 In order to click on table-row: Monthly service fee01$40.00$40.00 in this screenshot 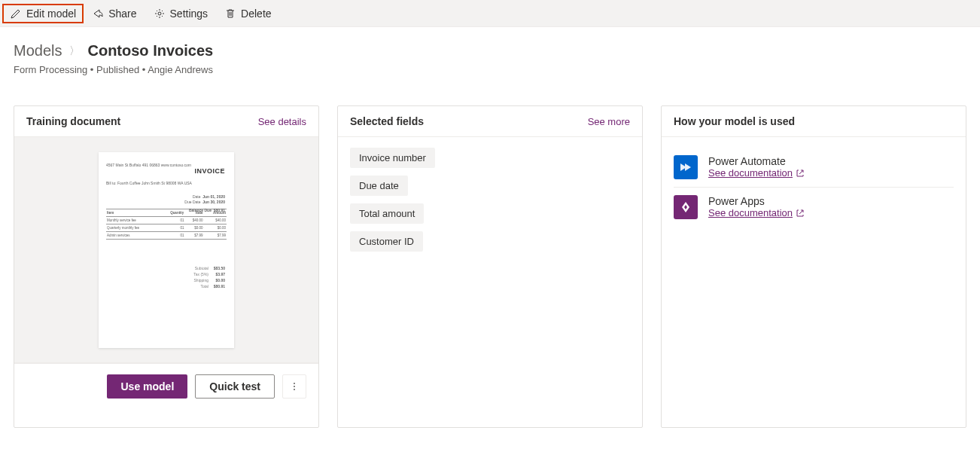, I will do `click(166, 220)`.